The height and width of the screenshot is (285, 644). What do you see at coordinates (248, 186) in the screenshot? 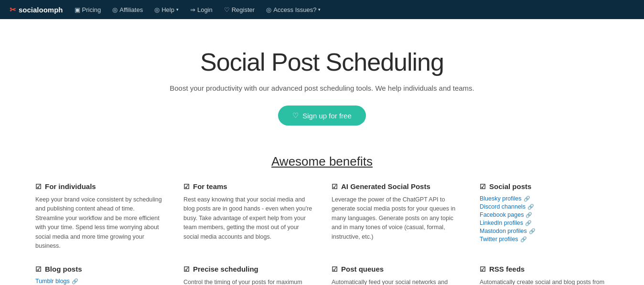
I see `benefit-teams-heading: ☑ For teams` at bounding box center [248, 186].